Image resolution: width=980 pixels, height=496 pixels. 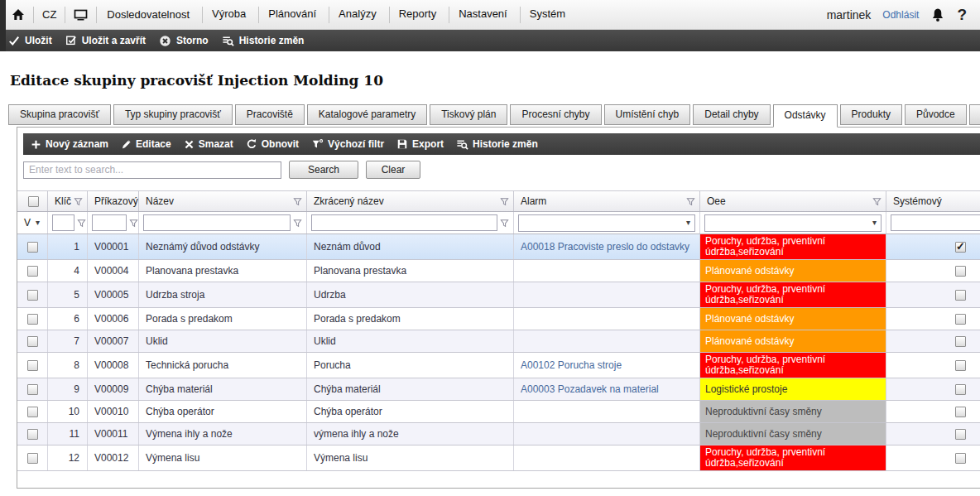 I want to click on column-header-alarm: Alarm, so click(x=608, y=201).